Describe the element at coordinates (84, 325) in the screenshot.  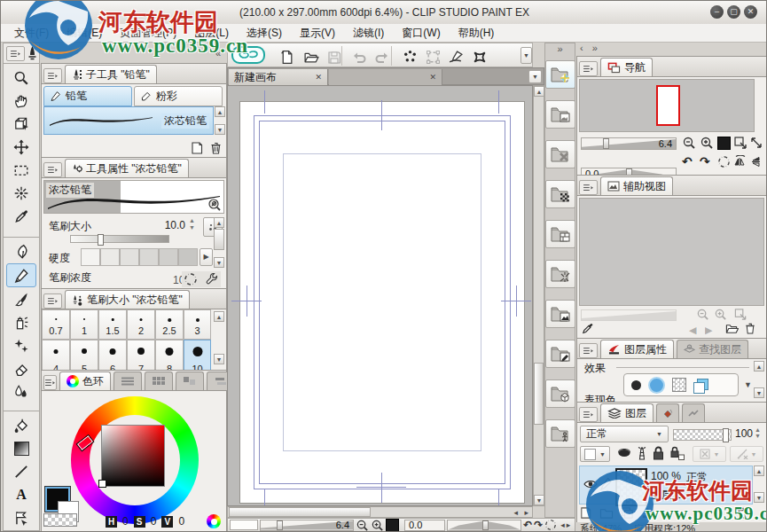
I see `size-cell-1: 1` at that location.